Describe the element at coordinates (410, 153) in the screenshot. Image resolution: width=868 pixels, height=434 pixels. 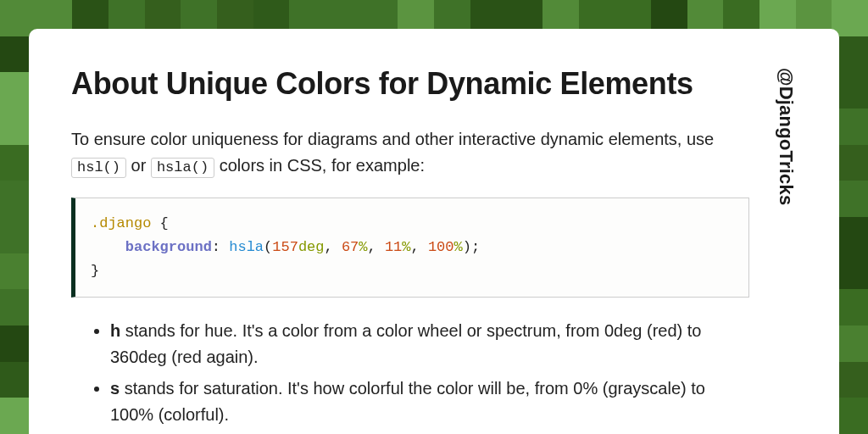
I see `intro-paragraph: To ensure color uniqueness for diagrams …` at that location.